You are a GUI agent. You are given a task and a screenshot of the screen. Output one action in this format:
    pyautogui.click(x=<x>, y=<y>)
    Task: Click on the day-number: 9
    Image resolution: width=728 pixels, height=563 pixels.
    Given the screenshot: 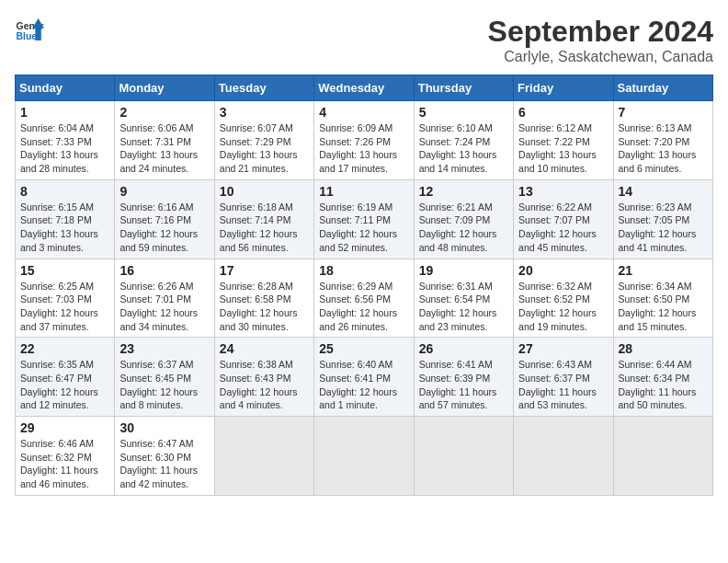 What is the action you would take?
    pyautogui.click(x=164, y=191)
    